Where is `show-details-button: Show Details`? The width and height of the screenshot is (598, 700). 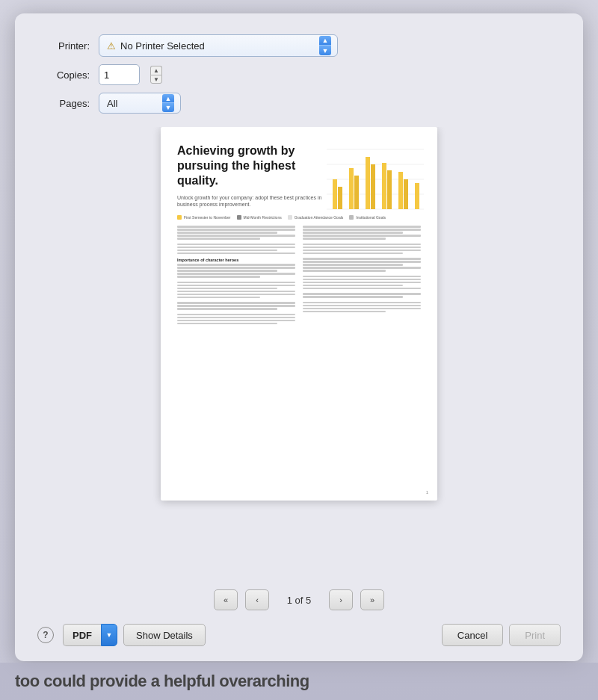
show-details-button: Show Details is located at coordinates (164, 635).